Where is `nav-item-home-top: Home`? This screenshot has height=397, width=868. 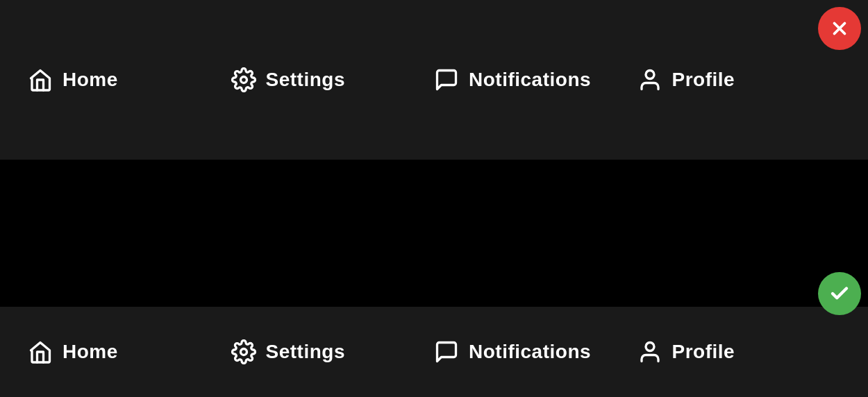 nav-item-home-top: Home is located at coordinates (129, 80).